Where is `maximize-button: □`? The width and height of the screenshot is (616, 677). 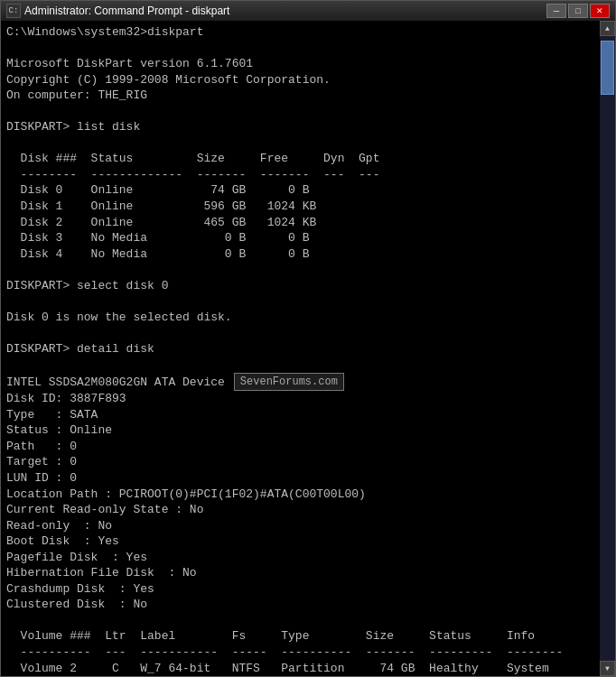
maximize-button: □ is located at coordinates (578, 11).